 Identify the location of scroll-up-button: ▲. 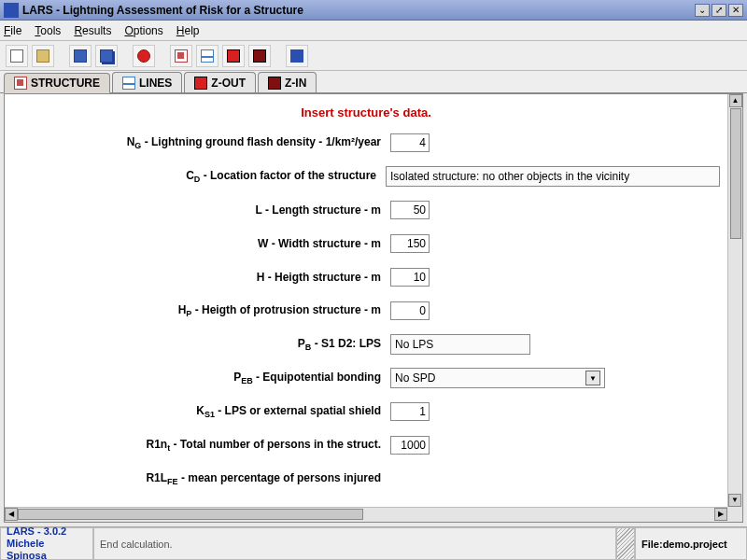
(736, 101).